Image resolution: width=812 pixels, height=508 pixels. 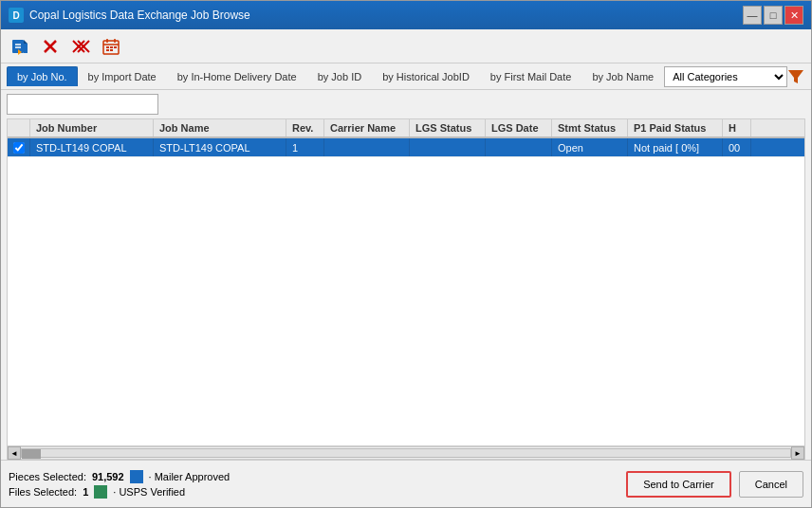 What do you see at coordinates (406, 129) in the screenshot?
I see `table-header: Job Number Job Name Rev. Carrier Name LG…` at bounding box center [406, 129].